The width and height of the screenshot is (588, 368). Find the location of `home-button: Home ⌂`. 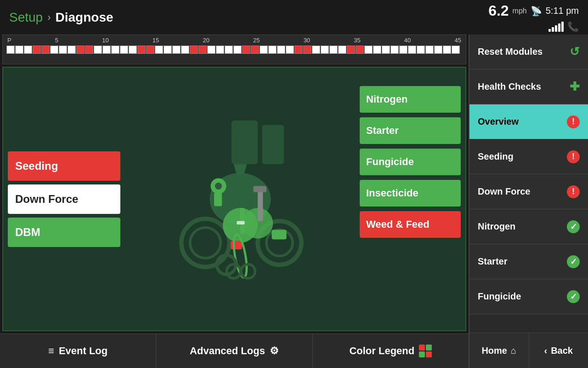

home-button: Home ⌂ is located at coordinates (499, 351).